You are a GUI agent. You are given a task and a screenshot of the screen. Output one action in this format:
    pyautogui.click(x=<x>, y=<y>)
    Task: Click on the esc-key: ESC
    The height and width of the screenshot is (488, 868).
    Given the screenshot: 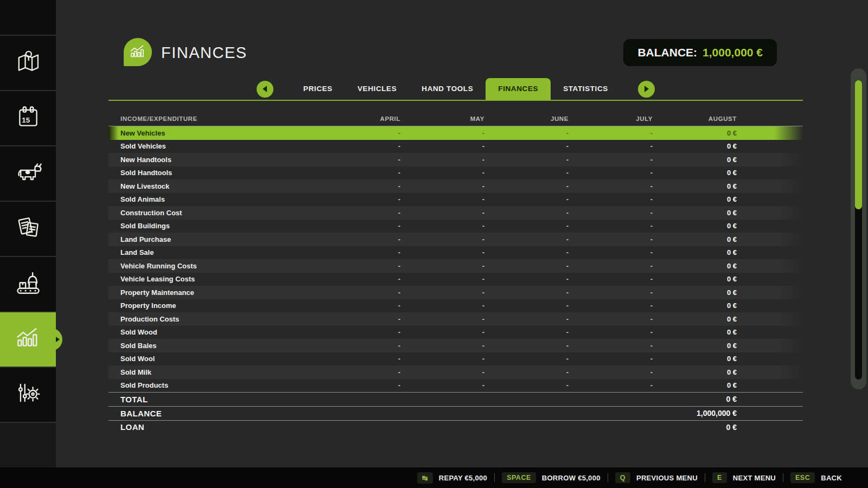 What is the action you would take?
    pyautogui.click(x=803, y=478)
    